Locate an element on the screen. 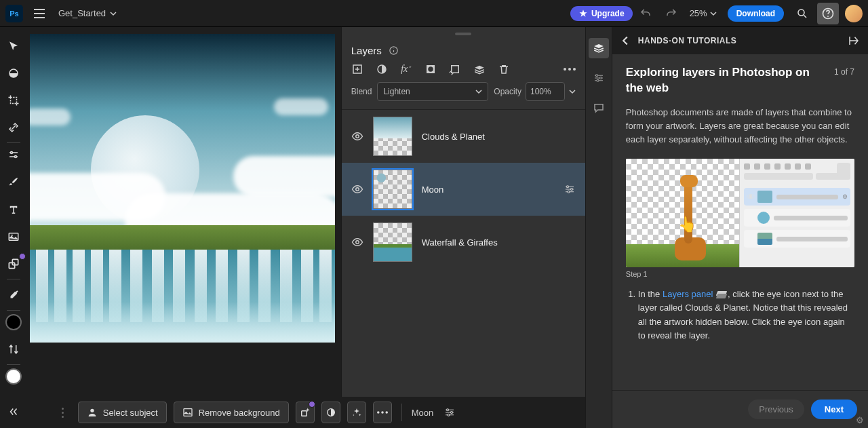 The width and height of the screenshot is (868, 428). brush-tool is located at coordinates (14, 182).